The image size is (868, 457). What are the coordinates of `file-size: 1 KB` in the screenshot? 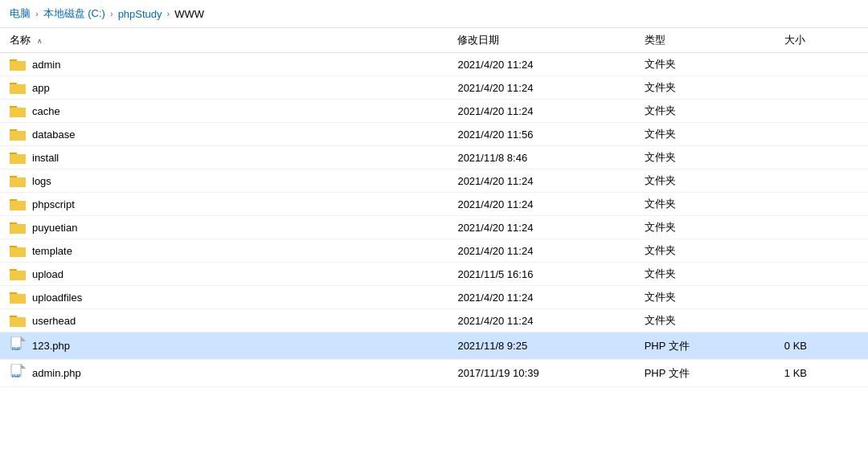 It's located at (821, 373).